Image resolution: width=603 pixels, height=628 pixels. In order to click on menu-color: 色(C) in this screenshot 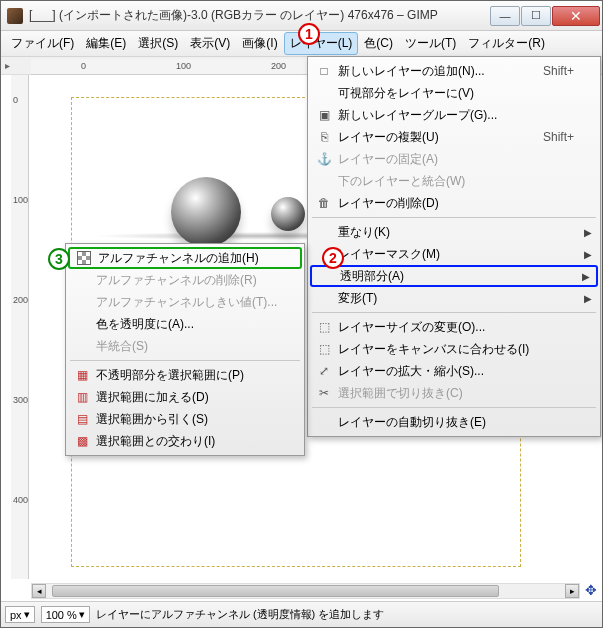, I will do `click(378, 44)`.